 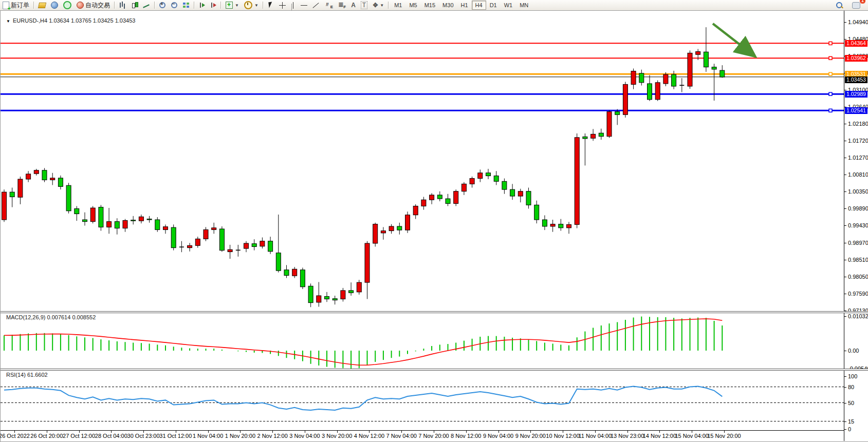 I want to click on timeframe-button-m5: M5, so click(x=413, y=5).